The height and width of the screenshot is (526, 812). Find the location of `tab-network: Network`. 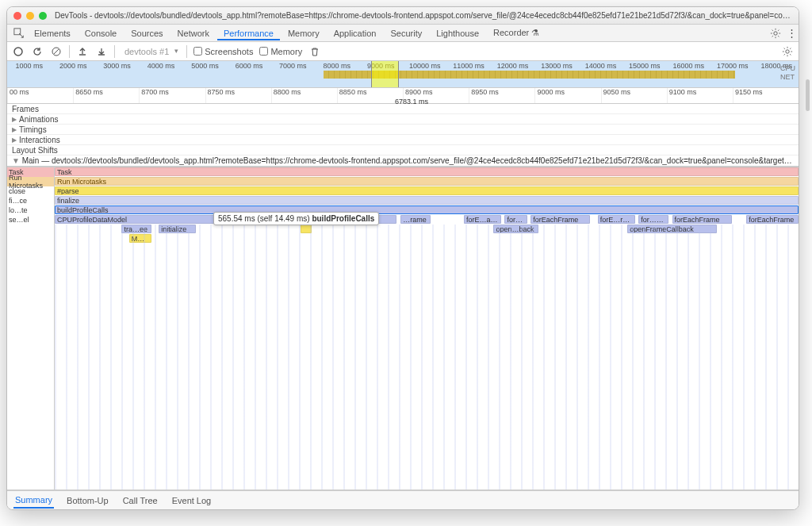

tab-network: Network is located at coordinates (193, 33).